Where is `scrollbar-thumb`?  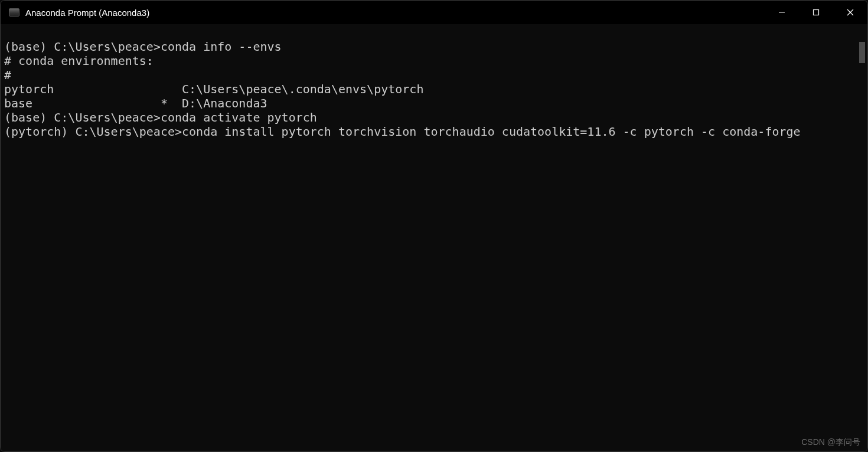
scrollbar-thumb is located at coordinates (862, 53).